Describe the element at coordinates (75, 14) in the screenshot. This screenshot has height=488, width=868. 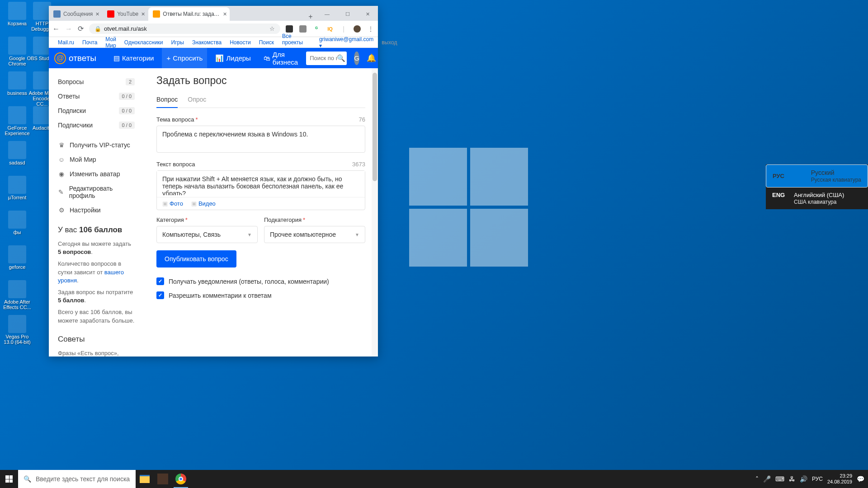
I see `browser-tab: Сообщения✕` at that location.